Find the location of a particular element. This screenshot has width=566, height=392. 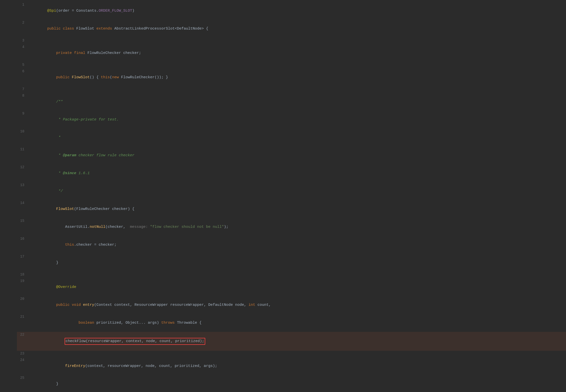

gutter is located at coordinates (6, 196).